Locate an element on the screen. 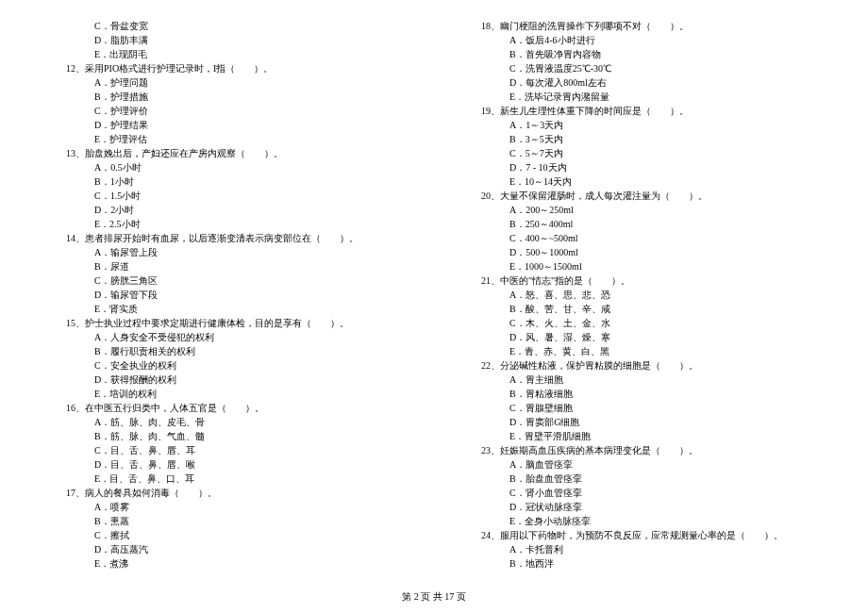  q16-option-b: B．筋、脉、肉、气血、髓 is located at coordinates (226, 436).